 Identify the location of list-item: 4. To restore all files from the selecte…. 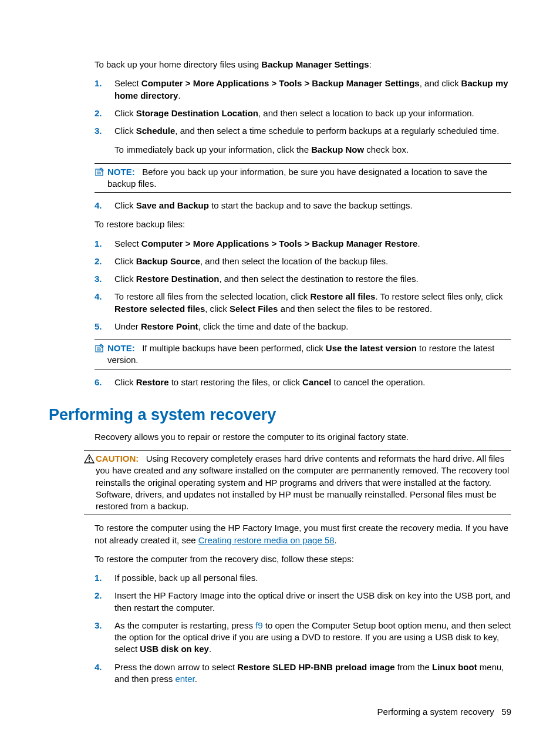
(303, 303).